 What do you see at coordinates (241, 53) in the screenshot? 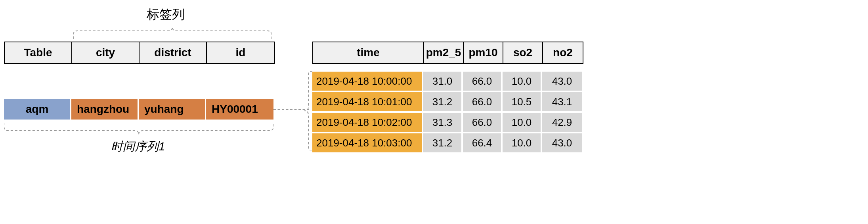
I see `left-header-id: id` at bounding box center [241, 53].